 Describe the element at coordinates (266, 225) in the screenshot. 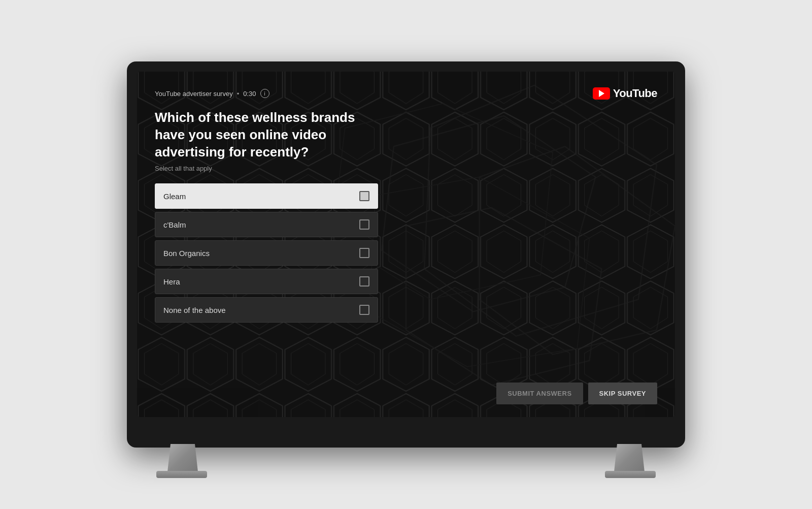

I see `option-item-cbalm: c'Balm` at that location.